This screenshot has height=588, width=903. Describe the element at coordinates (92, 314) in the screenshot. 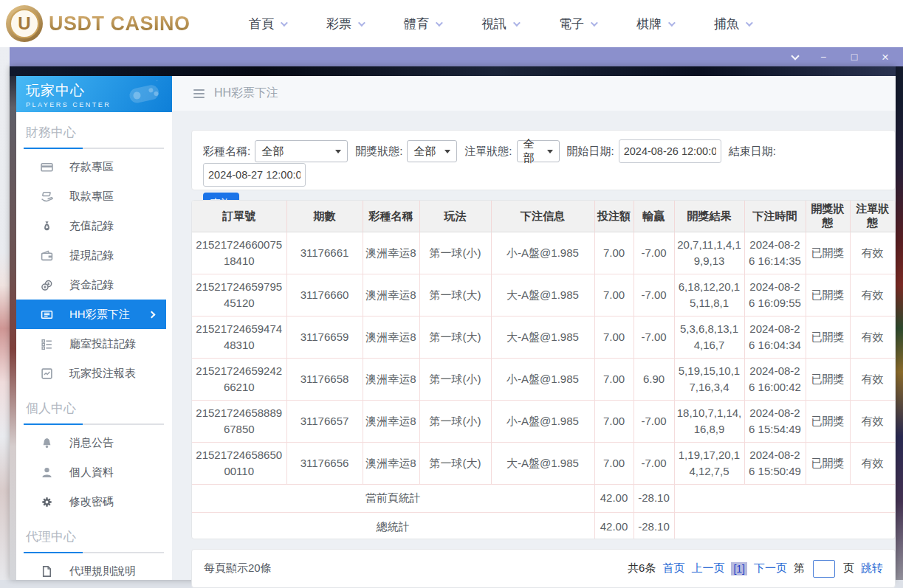

I see `sidebar-item-hh-lottery-bets: HH彩票下注` at that location.